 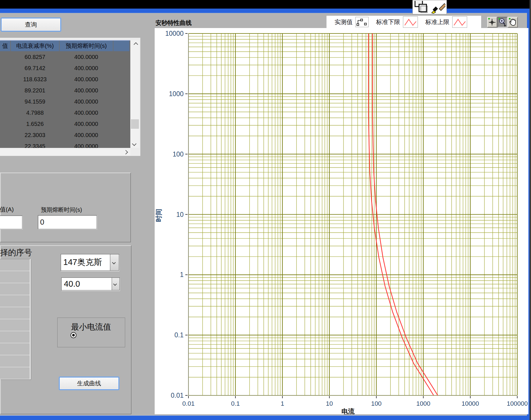 I want to click on sequence-listbox, so click(x=15, y=319).